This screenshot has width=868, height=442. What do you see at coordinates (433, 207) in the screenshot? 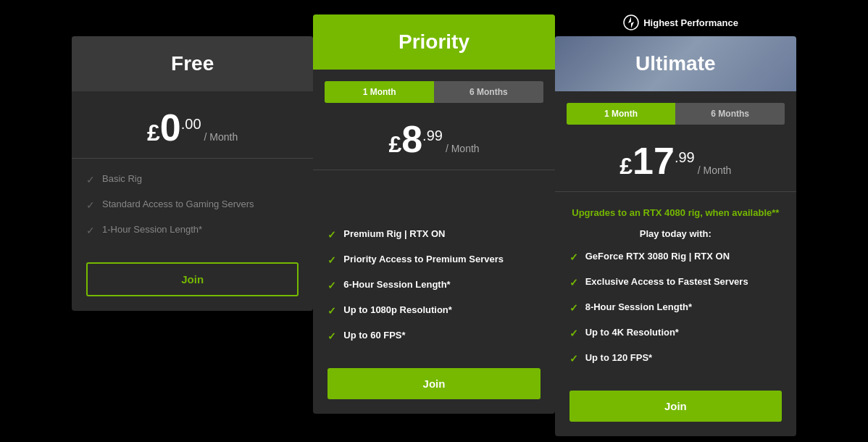
I see `priority-spacer` at bounding box center [433, 207].